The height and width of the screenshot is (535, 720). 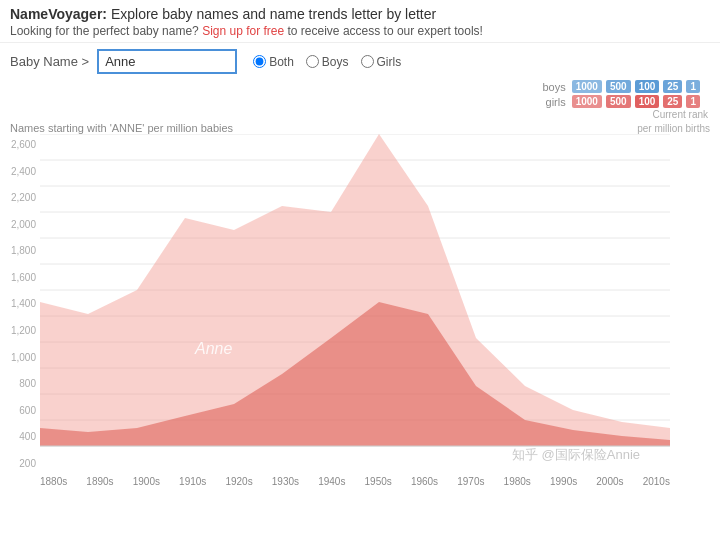 What do you see at coordinates (24, 224) in the screenshot?
I see `y-label-2000: 2,000` at bounding box center [24, 224].